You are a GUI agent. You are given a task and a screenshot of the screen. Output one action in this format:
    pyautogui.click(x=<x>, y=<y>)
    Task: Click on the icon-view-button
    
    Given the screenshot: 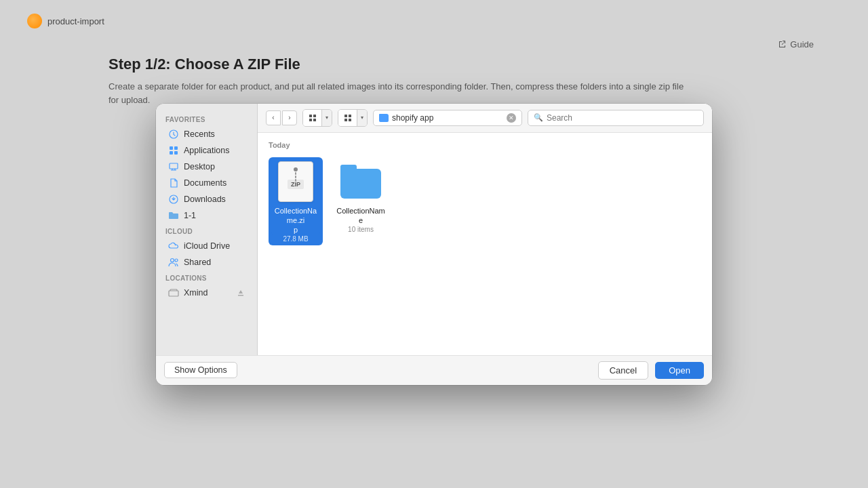 What is the action you would take?
    pyautogui.click(x=313, y=118)
    